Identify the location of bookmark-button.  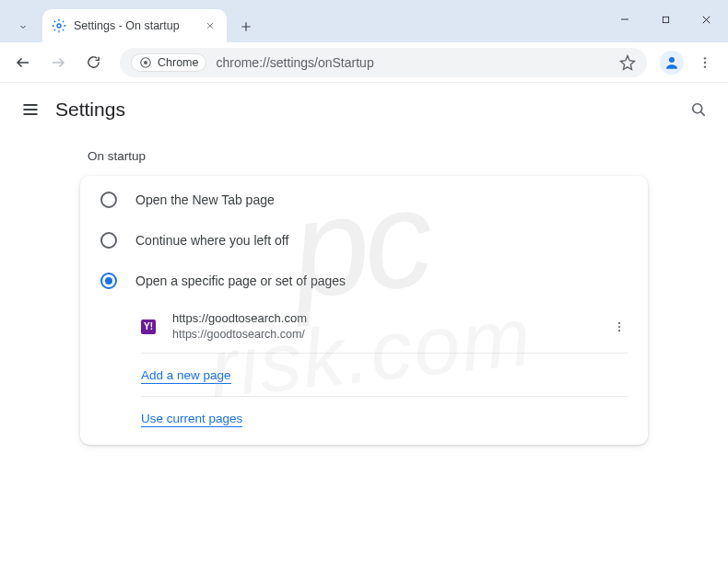
(628, 63).